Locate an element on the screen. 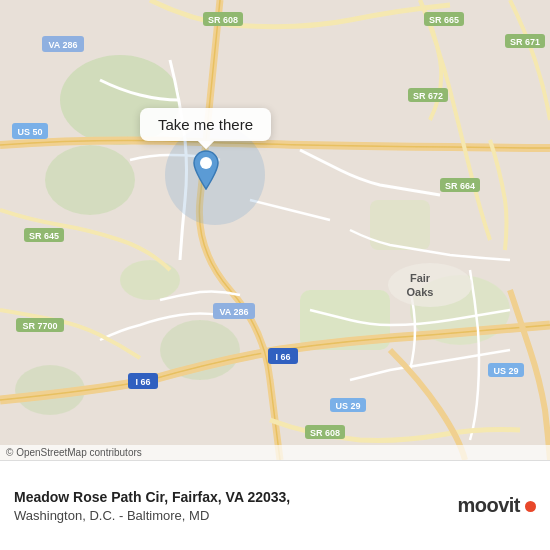  svg-text: Oaks is located at coordinates (420, 292).